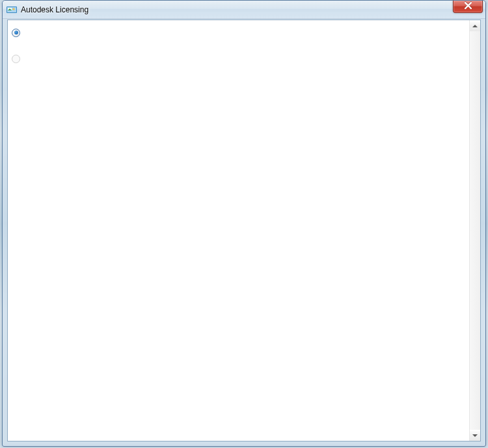  I want to click on scroll-track, so click(475, 231).